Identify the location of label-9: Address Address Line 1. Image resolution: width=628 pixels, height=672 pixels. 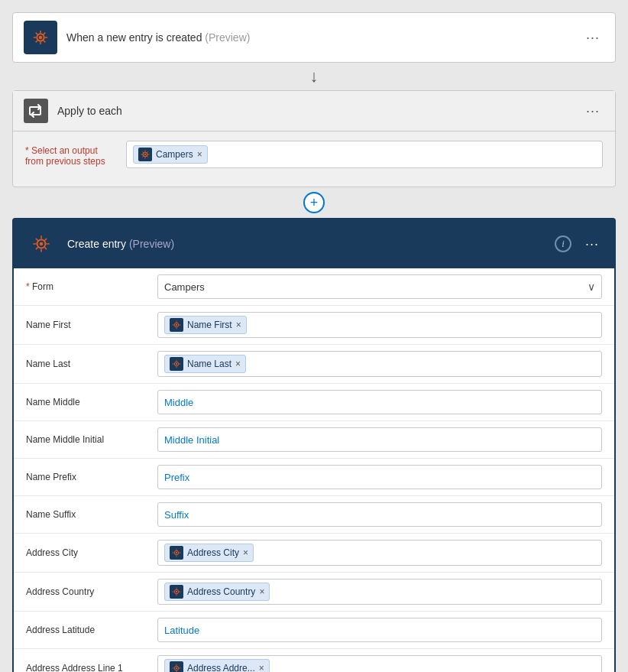
(87, 667).